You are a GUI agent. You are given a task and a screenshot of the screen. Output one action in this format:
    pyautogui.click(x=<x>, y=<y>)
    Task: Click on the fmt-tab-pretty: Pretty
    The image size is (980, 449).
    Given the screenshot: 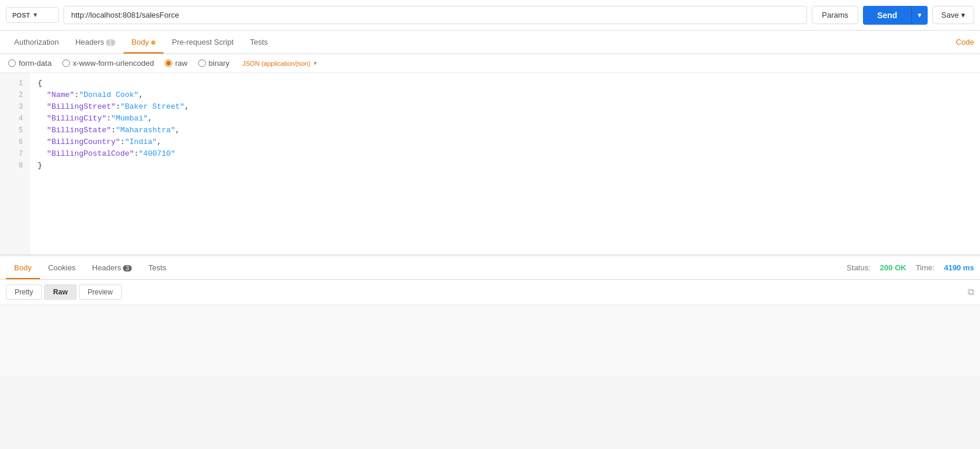 What is the action you would take?
    pyautogui.click(x=24, y=292)
    